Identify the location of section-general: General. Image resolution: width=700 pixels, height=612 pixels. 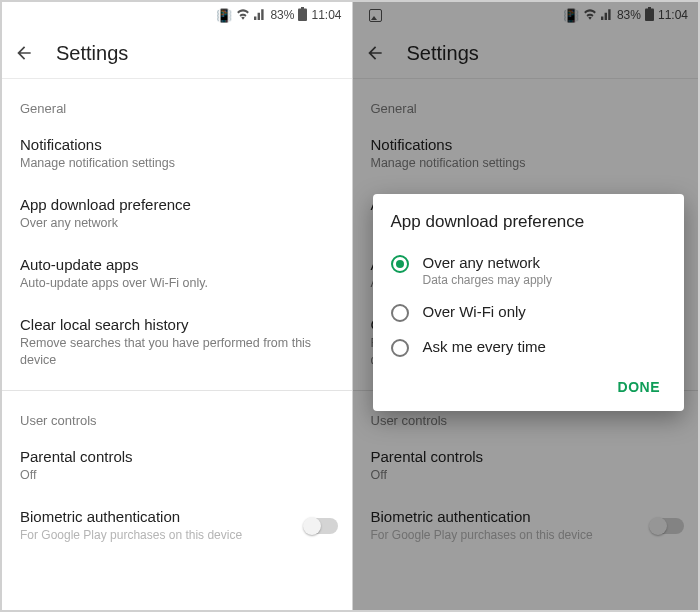
(179, 102).